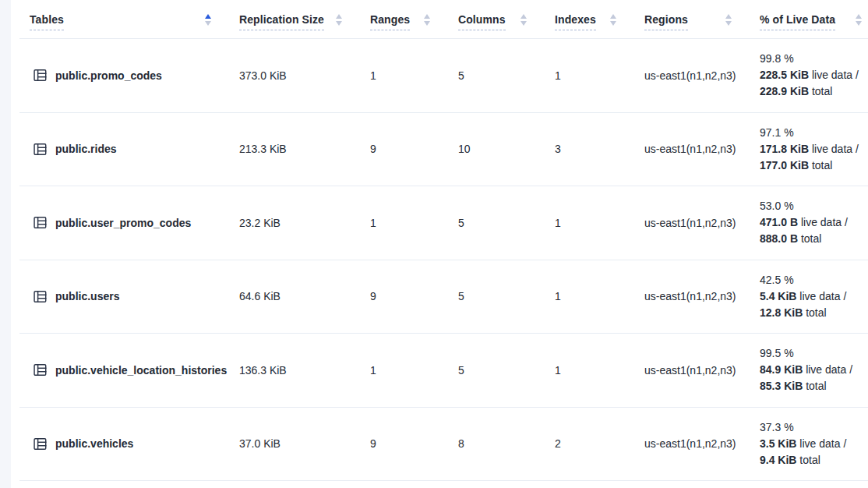 The height and width of the screenshot is (488, 868). What do you see at coordinates (803, 296) in the screenshot?
I see `live-data-size: 5.4 KiB live data /` at bounding box center [803, 296].